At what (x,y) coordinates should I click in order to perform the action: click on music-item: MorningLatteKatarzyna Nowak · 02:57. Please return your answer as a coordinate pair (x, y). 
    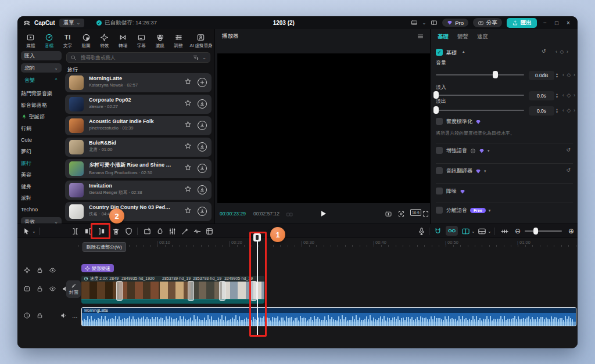
    Looking at the image, I should click on (138, 82).